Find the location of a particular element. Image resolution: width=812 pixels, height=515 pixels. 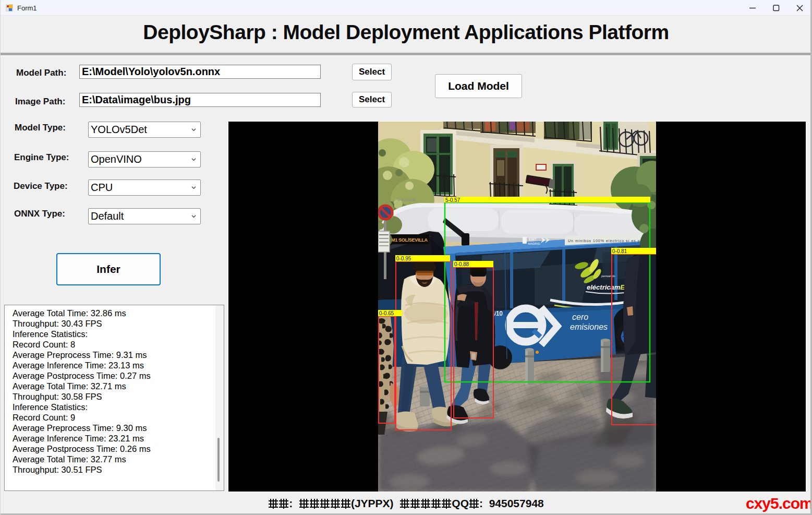

svg-text: MADRID is located at coordinates (534, 244).